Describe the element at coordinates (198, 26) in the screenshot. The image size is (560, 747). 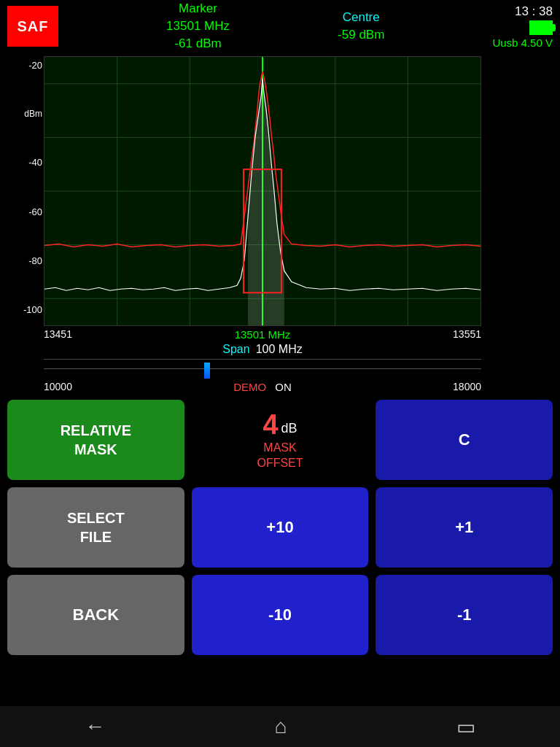
I see `marker-info: Marker 13501 MHz -61 dBm` at that location.